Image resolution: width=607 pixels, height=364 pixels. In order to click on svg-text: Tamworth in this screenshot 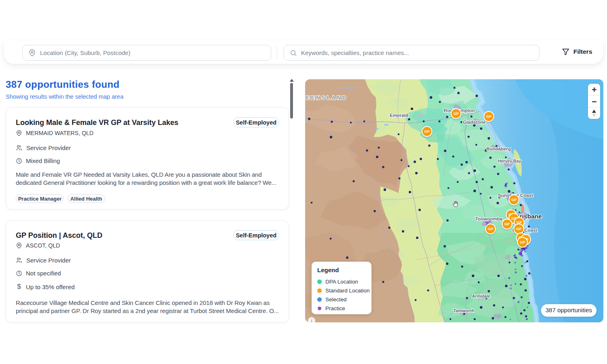, I will do `click(464, 311)`.